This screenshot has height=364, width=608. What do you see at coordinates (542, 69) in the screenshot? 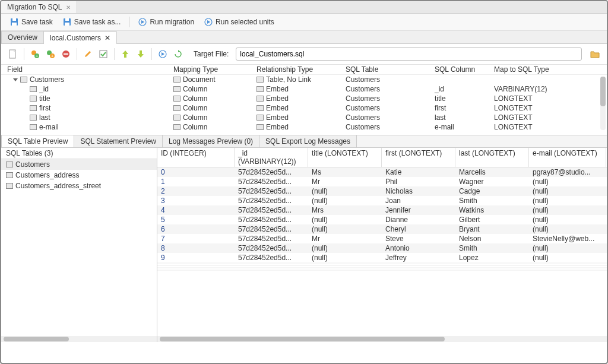
I see `col-map-type: Map to SQL Type` at bounding box center [542, 69].